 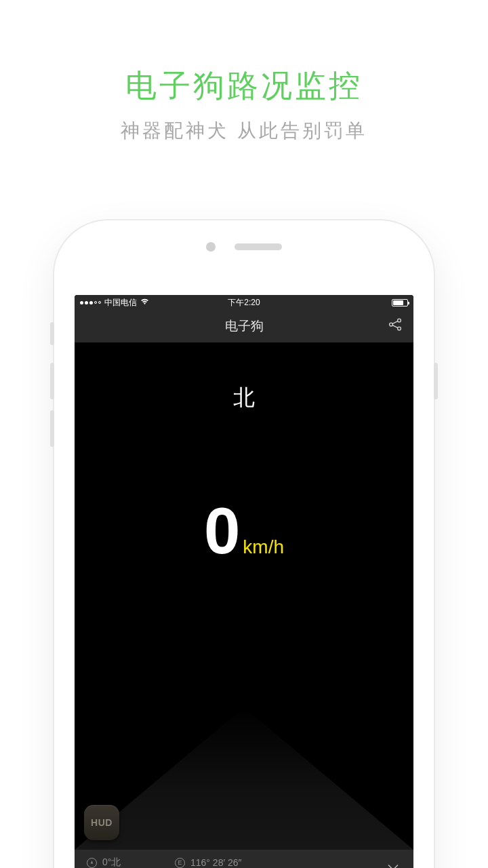 I want to click on east-icon: E, so click(x=180, y=863).